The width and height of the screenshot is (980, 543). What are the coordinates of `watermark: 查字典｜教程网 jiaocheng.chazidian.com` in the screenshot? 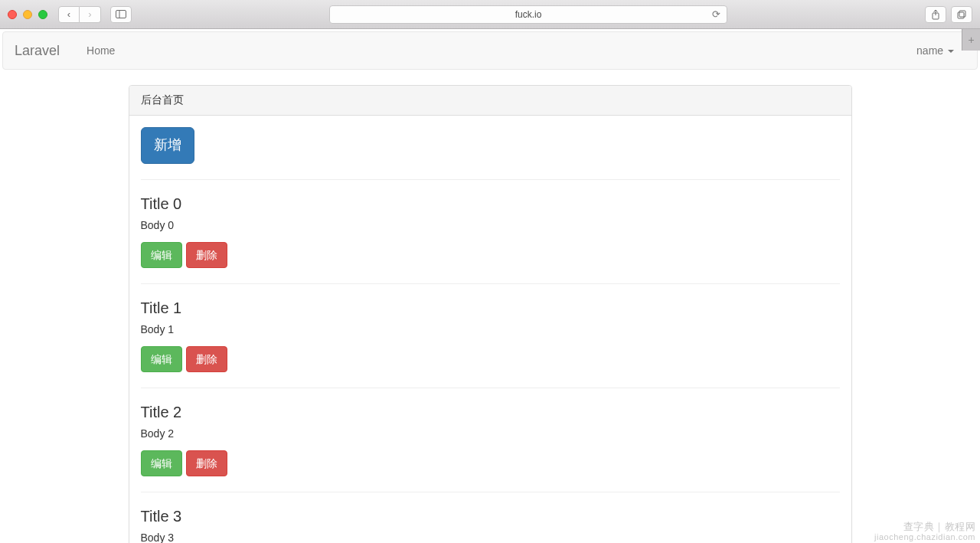 It's located at (925, 532).